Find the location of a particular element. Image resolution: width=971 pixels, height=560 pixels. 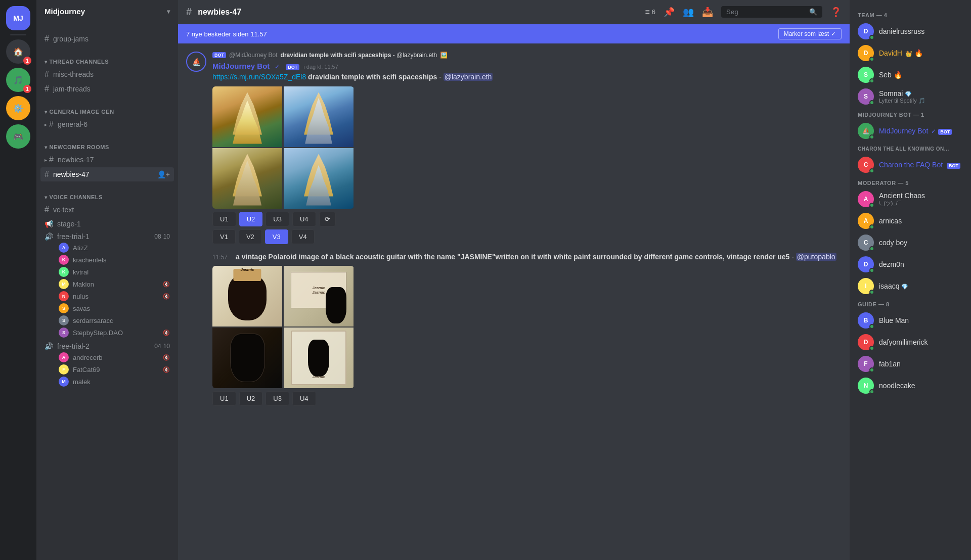

bot-tag: BOT is located at coordinates (945, 132).